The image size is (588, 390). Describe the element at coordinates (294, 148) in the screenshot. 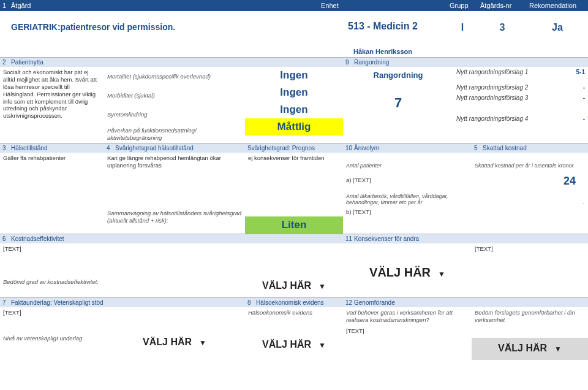

I see `prognos-header: Svårighetsgrad: Prognos` at that location.